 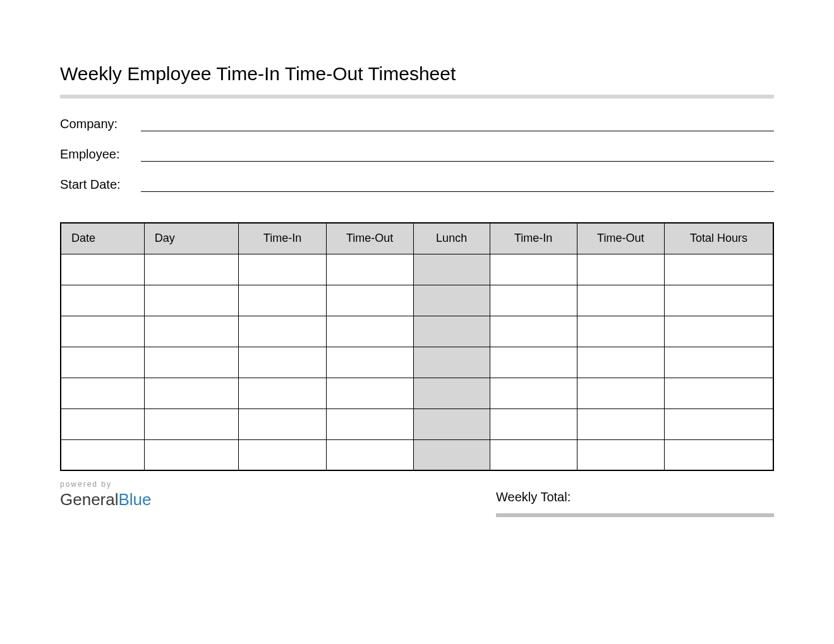 I want to click on header-time-out-2: Time-Out, so click(x=620, y=239).